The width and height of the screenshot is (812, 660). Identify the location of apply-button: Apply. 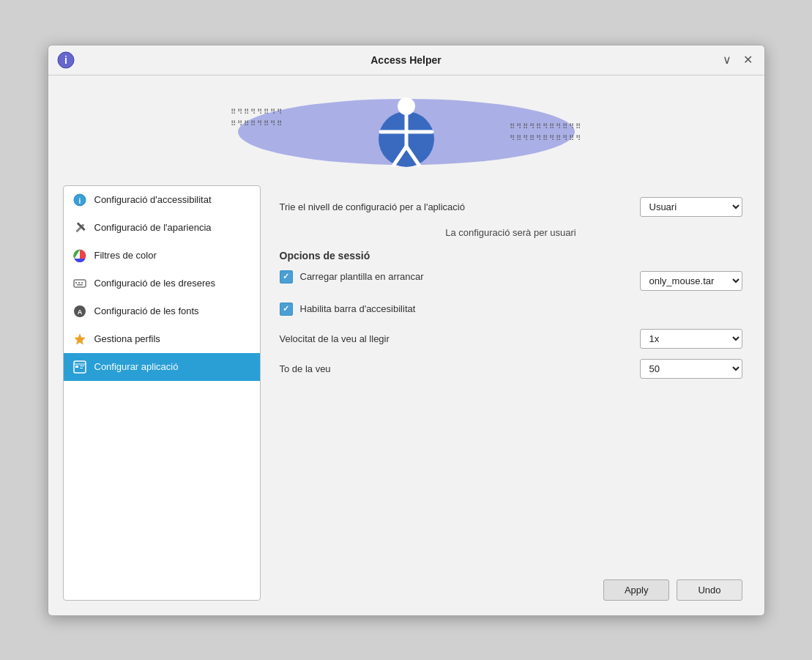
(637, 590).